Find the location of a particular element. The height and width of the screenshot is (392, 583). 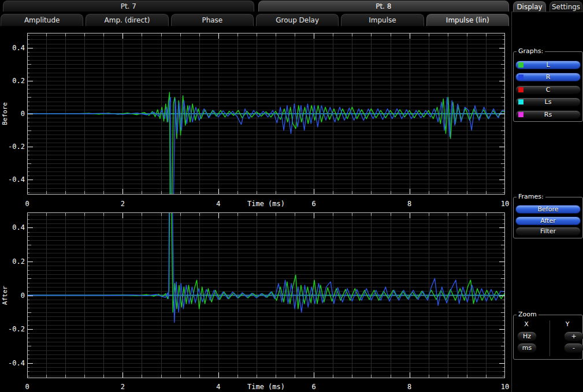

graph-channel-ls-button: Ls is located at coordinates (548, 102).